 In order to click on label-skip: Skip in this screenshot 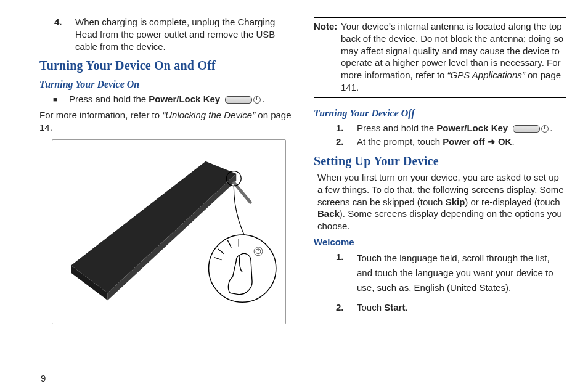, I will do `click(455, 202)`.